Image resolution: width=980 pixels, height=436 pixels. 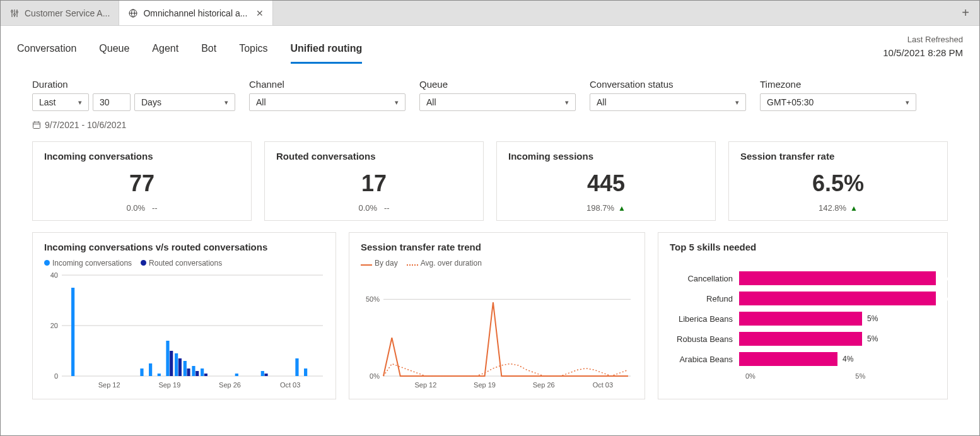 What do you see at coordinates (803, 298) in the screenshot?
I see `skill-row: Refund 8%` at bounding box center [803, 298].